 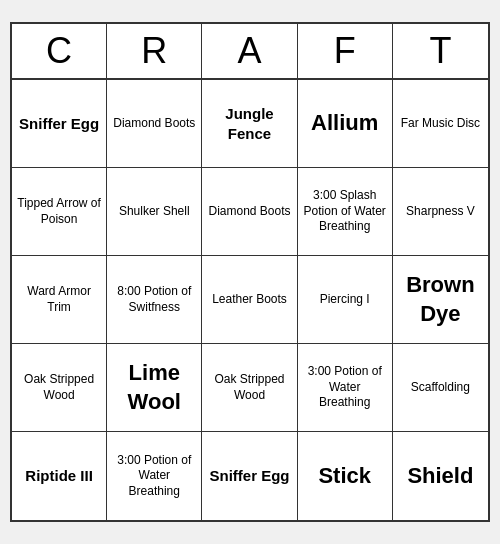 I want to click on cell-text: 3:00 Splash Potion of Water Breathing, so click(x=345, y=212).